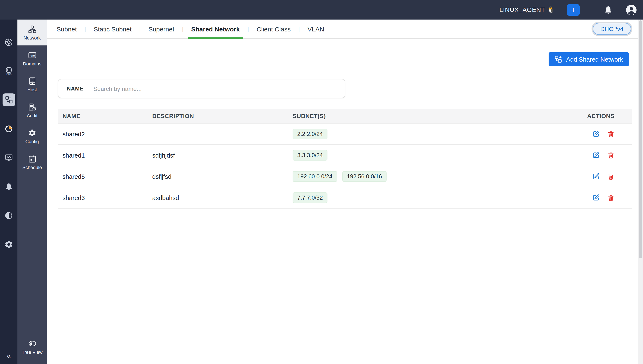  I want to click on theme-toggle-icon, so click(9, 216).